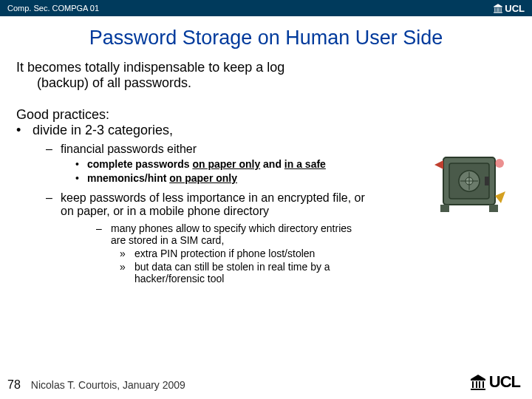 The height and width of the screenshot is (399, 532). I want to click on ucl-logo-small: UCL, so click(508, 8).